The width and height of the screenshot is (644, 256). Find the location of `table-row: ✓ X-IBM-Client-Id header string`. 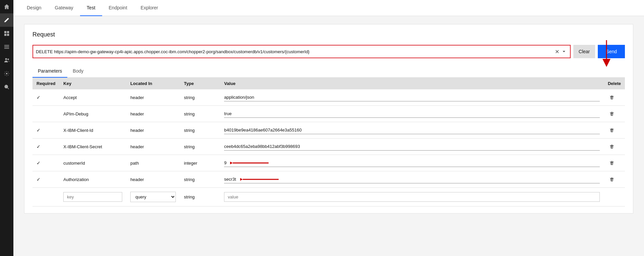

table-row: ✓ X-IBM-Client-Id header string is located at coordinates (329, 131).